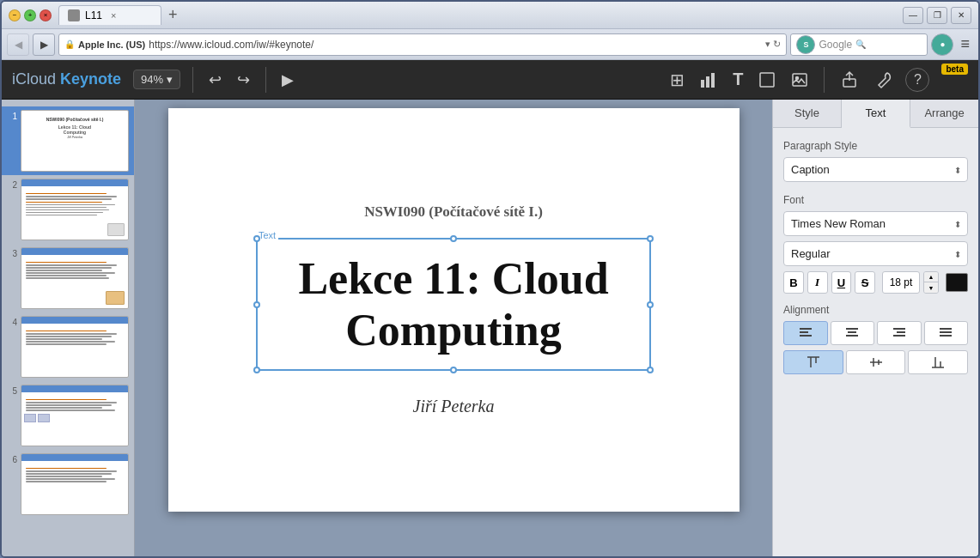 The image size is (980, 558). What do you see at coordinates (68, 347) in the screenshot?
I see `slide-item-4: 4` at bounding box center [68, 347].